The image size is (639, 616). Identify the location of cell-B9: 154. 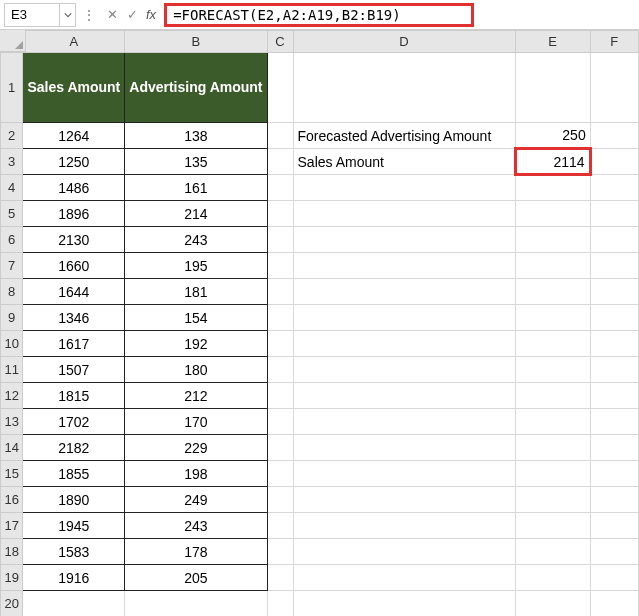
(196, 318).